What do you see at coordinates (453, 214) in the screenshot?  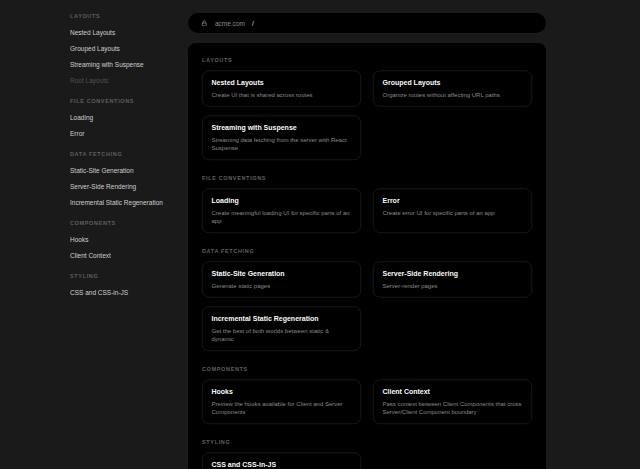 I see `card-description: Create error UI for specific parts of an…` at bounding box center [453, 214].